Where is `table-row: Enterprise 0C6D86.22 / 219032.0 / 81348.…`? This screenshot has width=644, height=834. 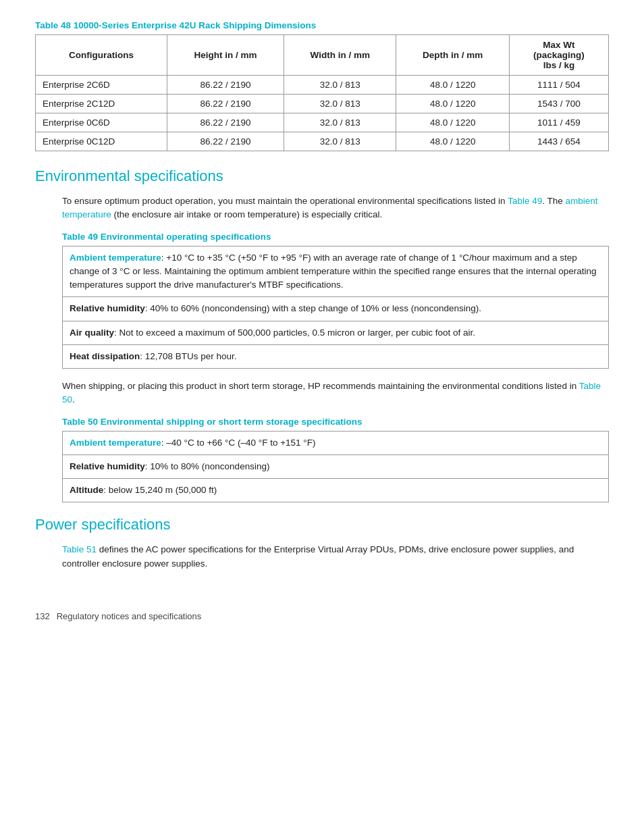 table-row: Enterprise 0C6D86.22 / 219032.0 / 81348.… is located at coordinates (323, 123).